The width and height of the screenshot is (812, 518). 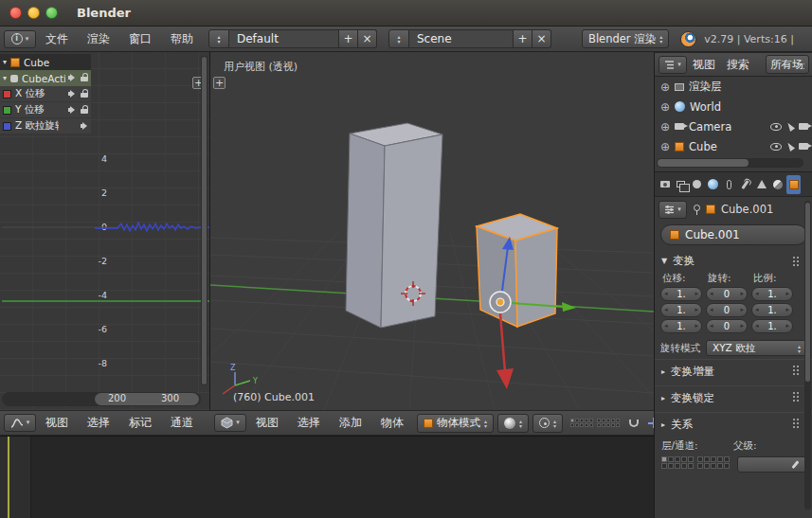 I want to click on window-maximize-button, so click(x=51, y=13).